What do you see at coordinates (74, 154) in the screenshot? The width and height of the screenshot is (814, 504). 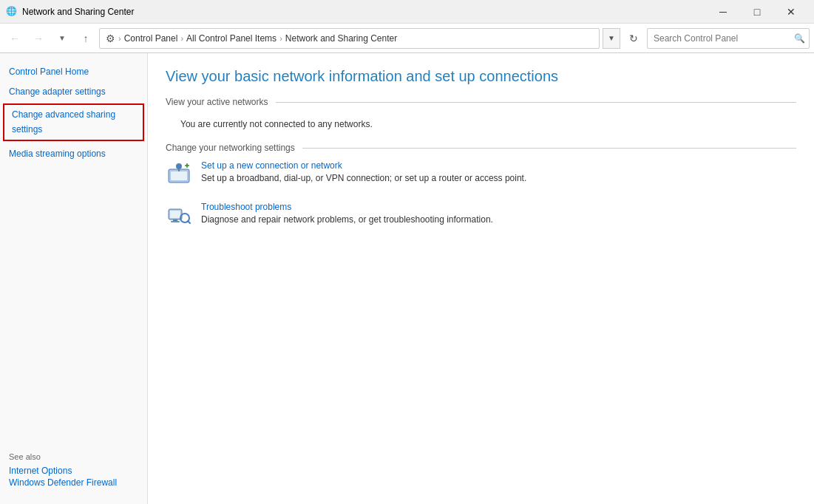 I see `sidebar-item-media-streaming-options: Media streaming options` at bounding box center [74, 154].